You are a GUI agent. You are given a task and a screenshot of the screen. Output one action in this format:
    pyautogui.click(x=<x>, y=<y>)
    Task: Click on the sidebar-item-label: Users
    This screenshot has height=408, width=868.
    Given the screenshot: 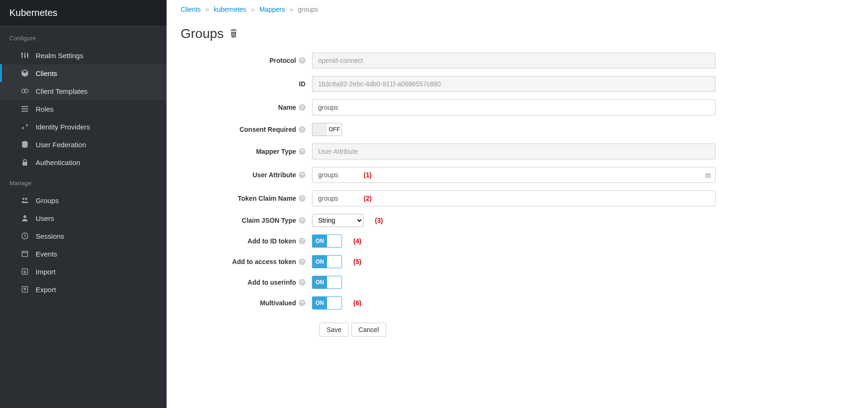 What is the action you would take?
    pyautogui.click(x=45, y=219)
    